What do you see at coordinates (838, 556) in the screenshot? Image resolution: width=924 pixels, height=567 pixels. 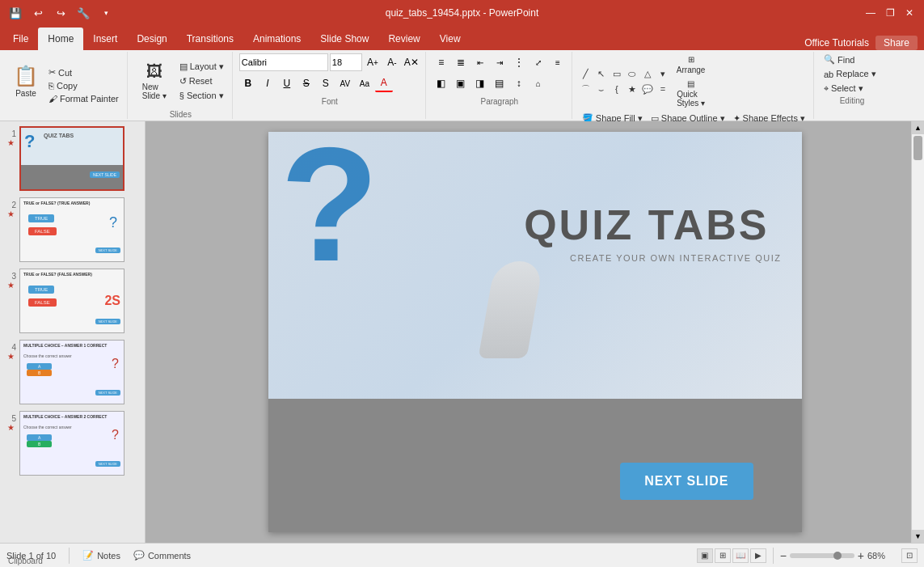 I see `zoom-thumb` at bounding box center [838, 556].